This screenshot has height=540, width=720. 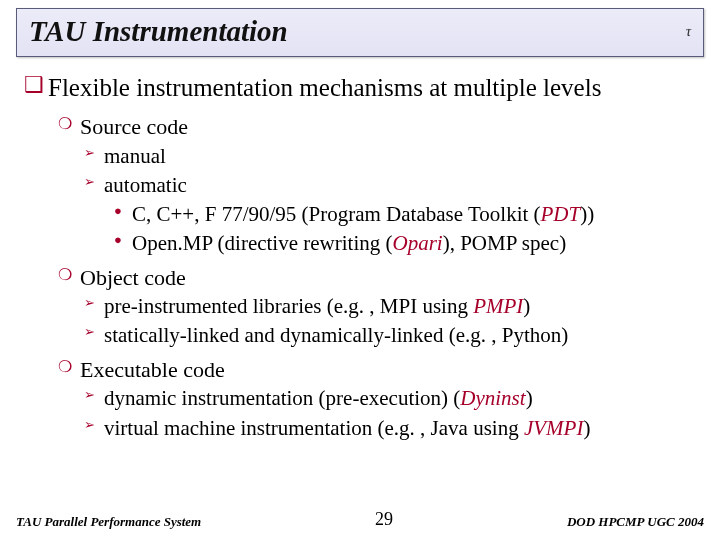 What do you see at coordinates (390, 398) in the screenshot?
I see `bullet-level3: ➢ dynamic instrumentation (pre-execution…` at bounding box center [390, 398].